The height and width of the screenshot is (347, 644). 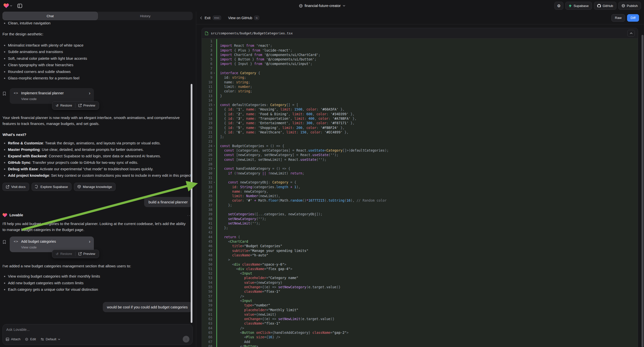 What do you see at coordinates (52, 187) in the screenshot?
I see `explore-supabase-button: Explore Supabase` at bounding box center [52, 187].